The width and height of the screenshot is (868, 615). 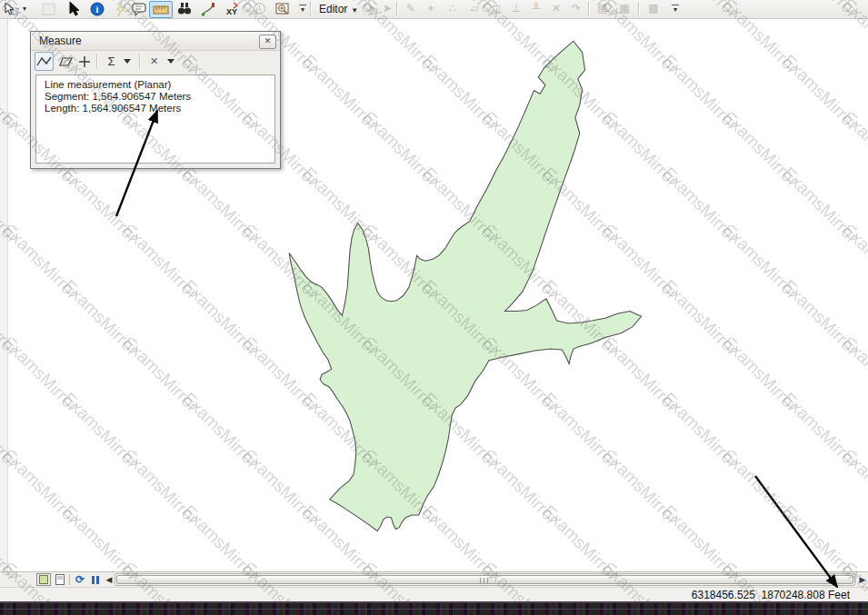 What do you see at coordinates (139, 9) in the screenshot?
I see `html-popup-icon` at bounding box center [139, 9].